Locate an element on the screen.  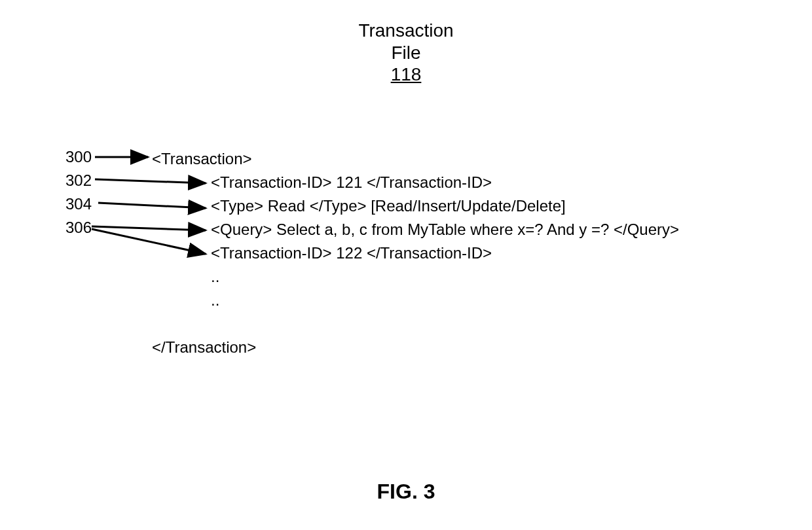
transaction-id-line-1: <Transaction-ID> 121 </Transaction-ID> is located at coordinates (415, 183).